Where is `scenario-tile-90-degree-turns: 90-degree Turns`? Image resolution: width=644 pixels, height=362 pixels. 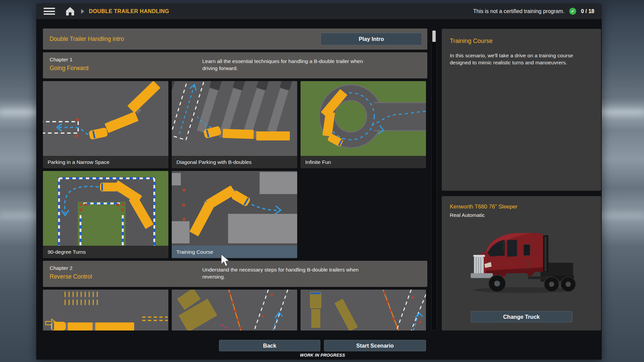 scenario-tile-90-degree-turns: 90-degree Turns is located at coordinates (106, 215).